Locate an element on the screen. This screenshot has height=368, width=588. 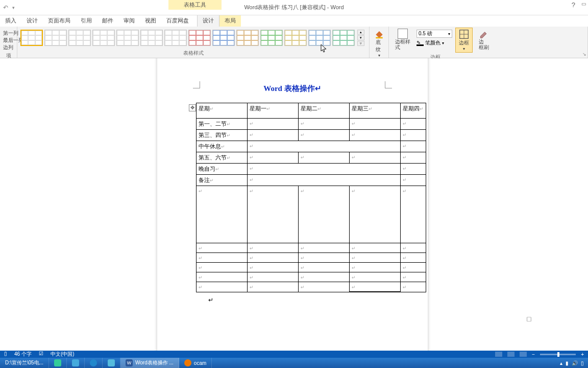
tab-view: 视图 is located at coordinates (151, 20).